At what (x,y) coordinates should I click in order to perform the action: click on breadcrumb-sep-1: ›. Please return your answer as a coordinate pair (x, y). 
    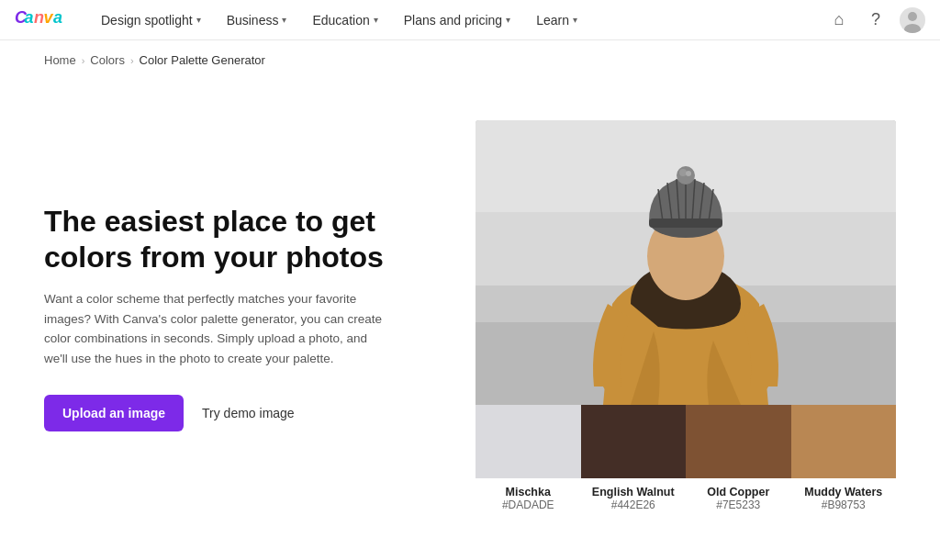
    Looking at the image, I should click on (84, 61).